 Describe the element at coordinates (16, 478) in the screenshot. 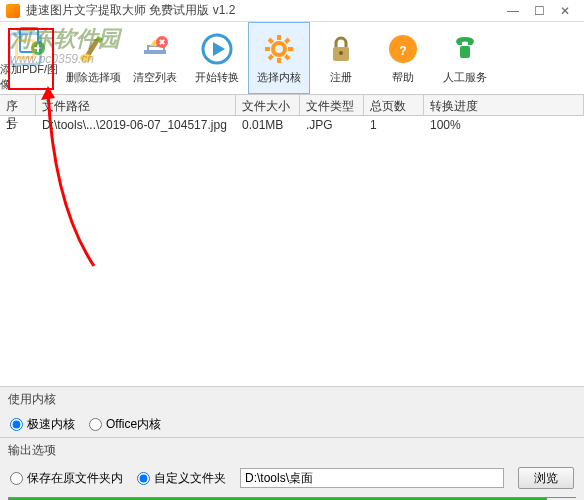

I see `same-folder-radio` at that location.